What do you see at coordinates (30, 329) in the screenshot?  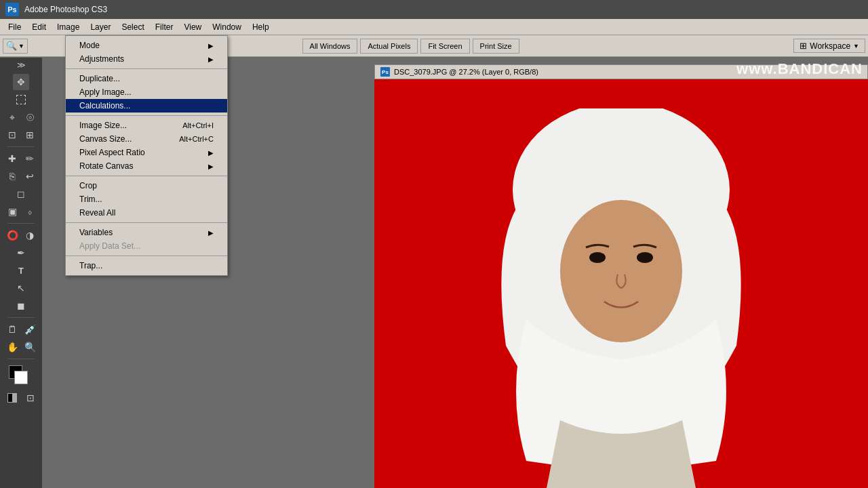 I see `eyedropper-tool: 💉` at bounding box center [30, 329].